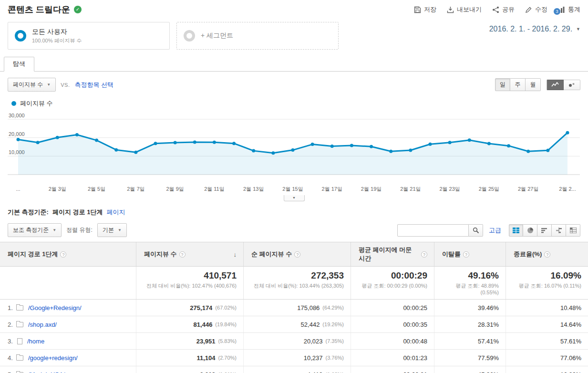 This screenshot has height=373, width=588. Describe the element at coordinates (236, 255) in the screenshot. I see `sort-desc-icon: ↓` at that location.